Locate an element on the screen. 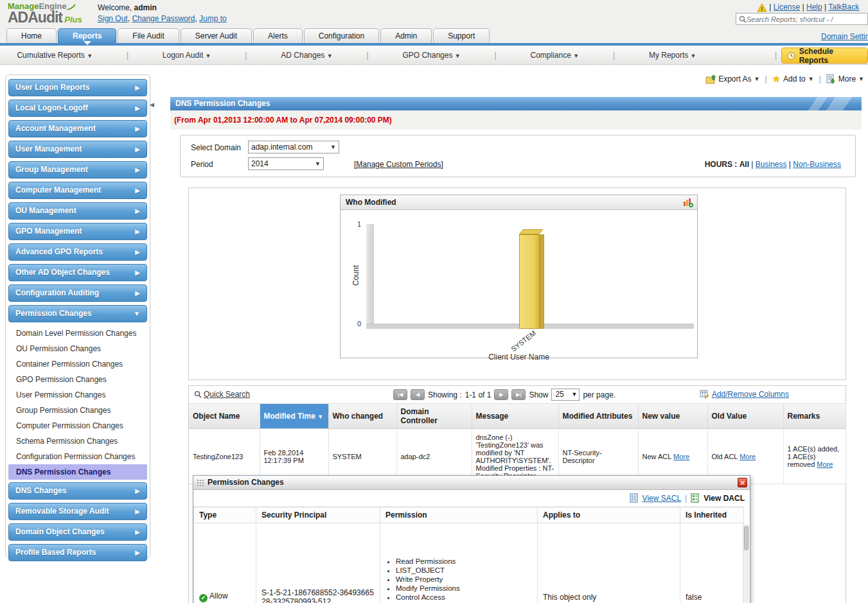  col-modified-time-sorted: Modified Time ▼ is located at coordinates (294, 416).